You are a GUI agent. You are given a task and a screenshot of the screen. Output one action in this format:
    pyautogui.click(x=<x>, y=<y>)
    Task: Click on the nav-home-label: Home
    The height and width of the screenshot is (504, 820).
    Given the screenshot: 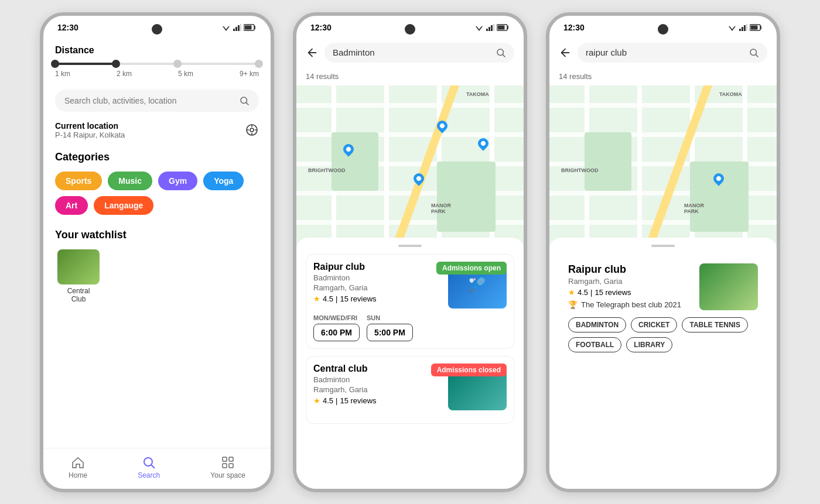 What is the action you would take?
    pyautogui.click(x=78, y=475)
    